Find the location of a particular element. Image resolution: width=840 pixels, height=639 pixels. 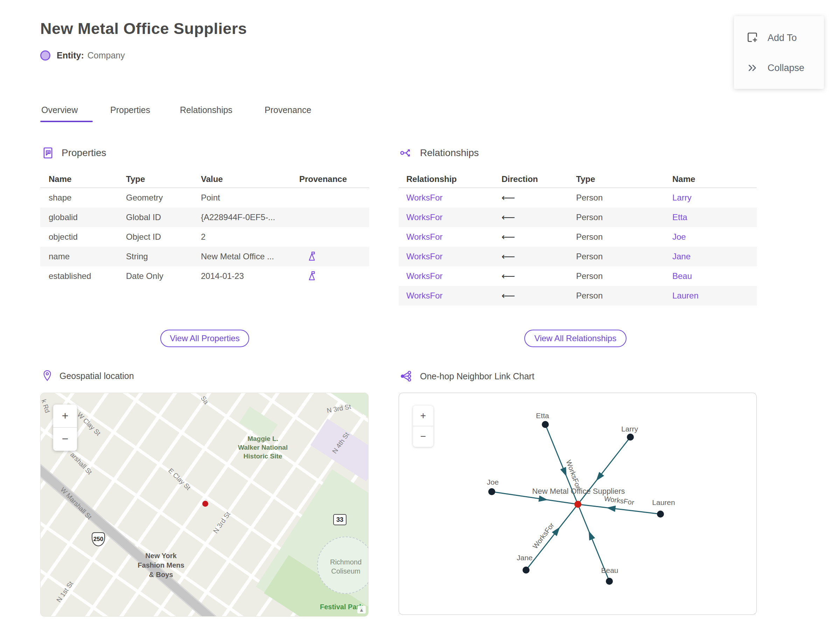

prop-type: Date Only is located at coordinates (155, 276).